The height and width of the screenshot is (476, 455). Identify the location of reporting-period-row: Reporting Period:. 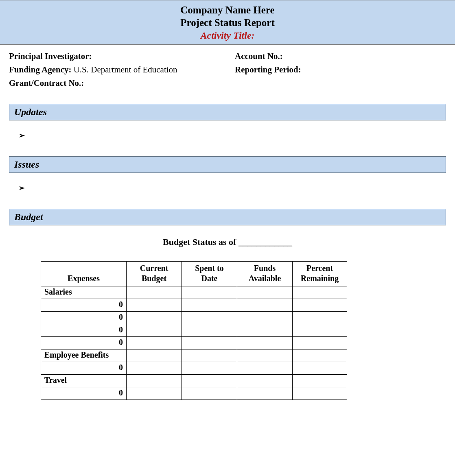
(340, 70).